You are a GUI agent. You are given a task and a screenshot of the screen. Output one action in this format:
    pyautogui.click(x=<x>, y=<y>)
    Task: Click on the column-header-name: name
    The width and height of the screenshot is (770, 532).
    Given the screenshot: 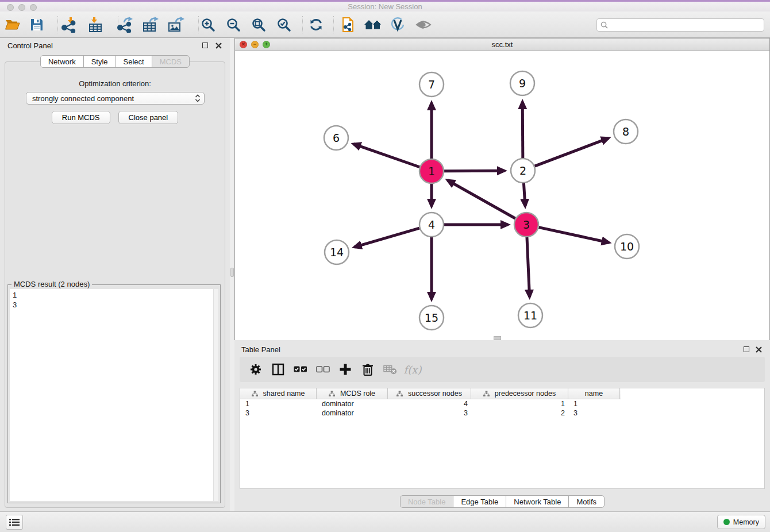 What is the action you would take?
    pyautogui.click(x=594, y=394)
    